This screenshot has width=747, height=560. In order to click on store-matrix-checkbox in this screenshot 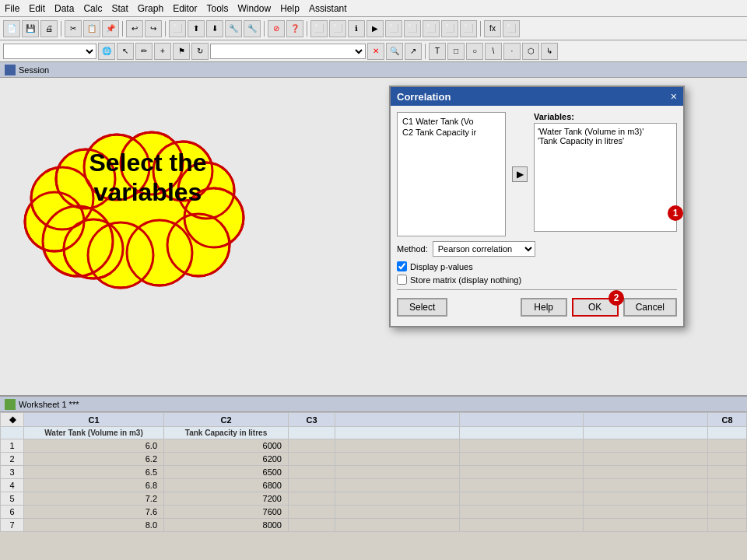, I will do `click(402, 280)`.